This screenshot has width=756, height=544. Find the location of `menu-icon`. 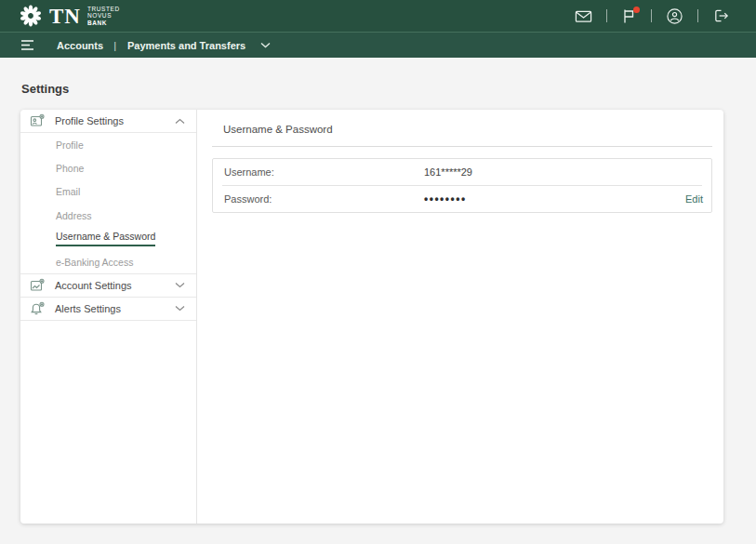

menu-icon is located at coordinates (28, 45).